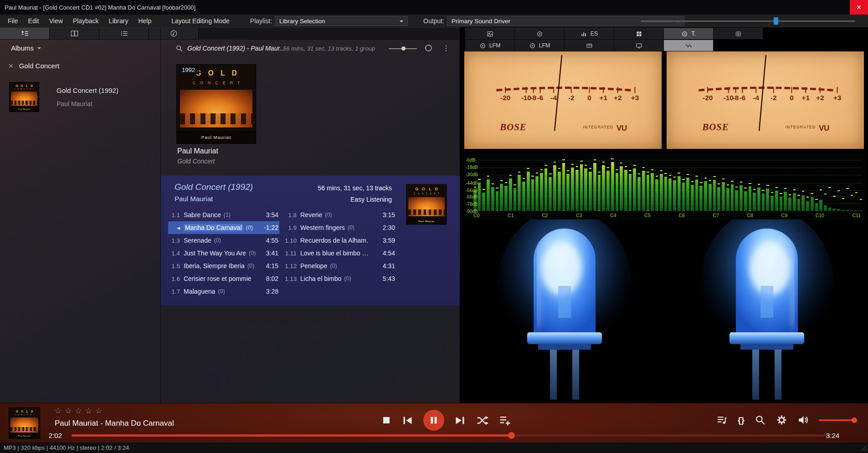  Describe the element at coordinates (70, 411) in the screenshot. I see `rating-star-2: ☆` at that location.